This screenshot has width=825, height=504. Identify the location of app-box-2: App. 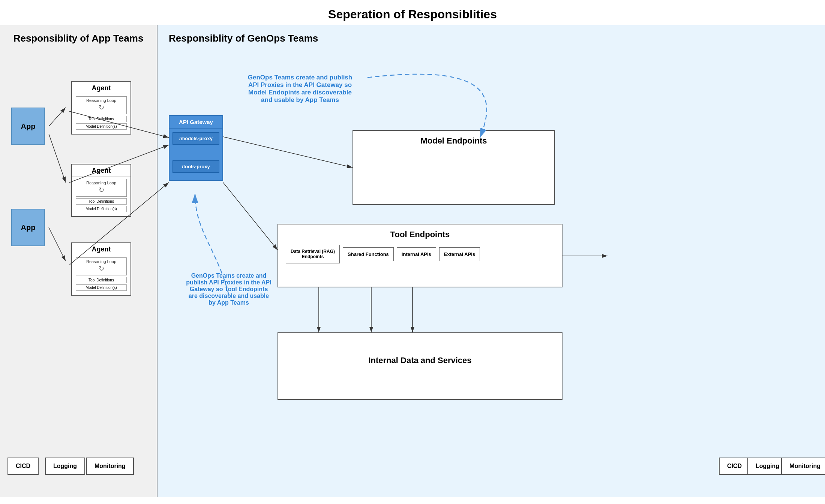
(28, 227).